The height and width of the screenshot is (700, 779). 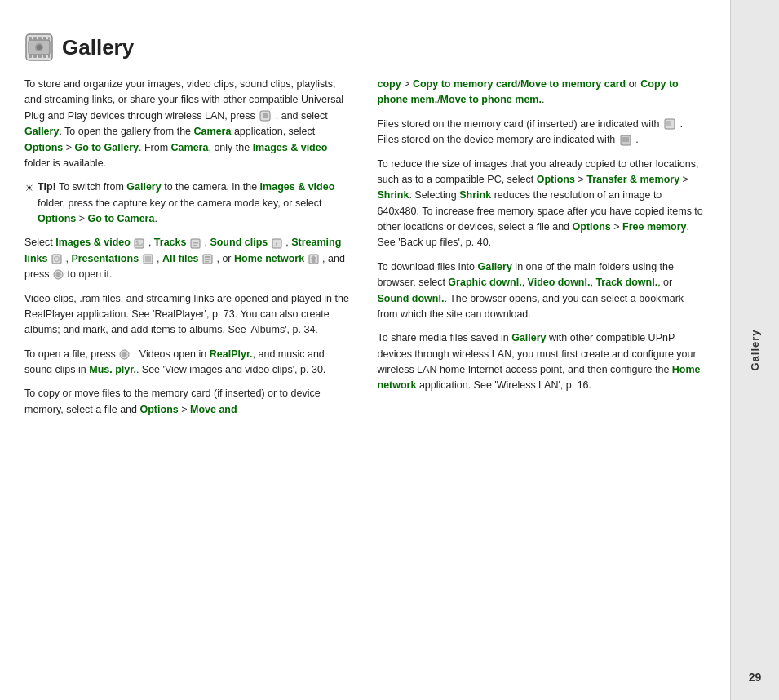 I want to click on page-number: 29, so click(x=755, y=677).